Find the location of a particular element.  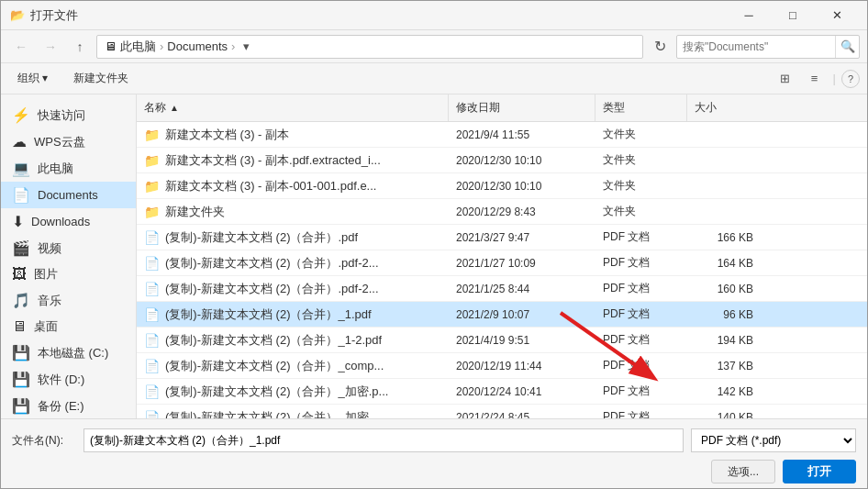

close-button: ✕ is located at coordinates (837, 16).